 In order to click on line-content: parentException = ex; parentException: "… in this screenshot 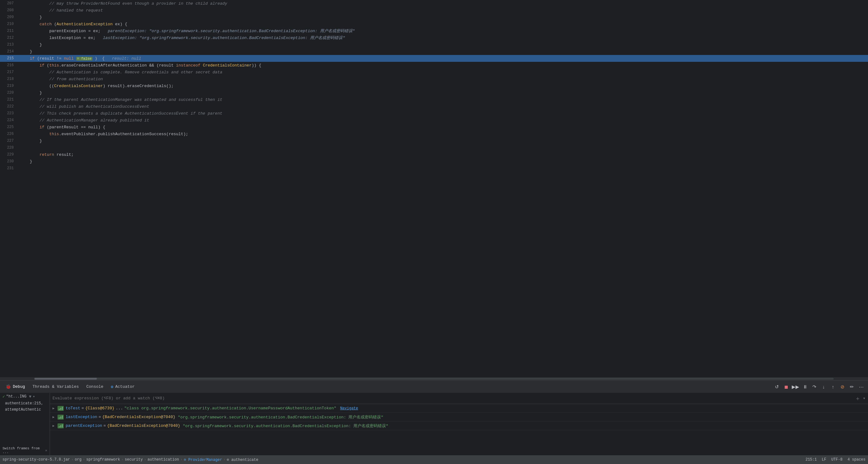, I will do `click(443, 31)`.